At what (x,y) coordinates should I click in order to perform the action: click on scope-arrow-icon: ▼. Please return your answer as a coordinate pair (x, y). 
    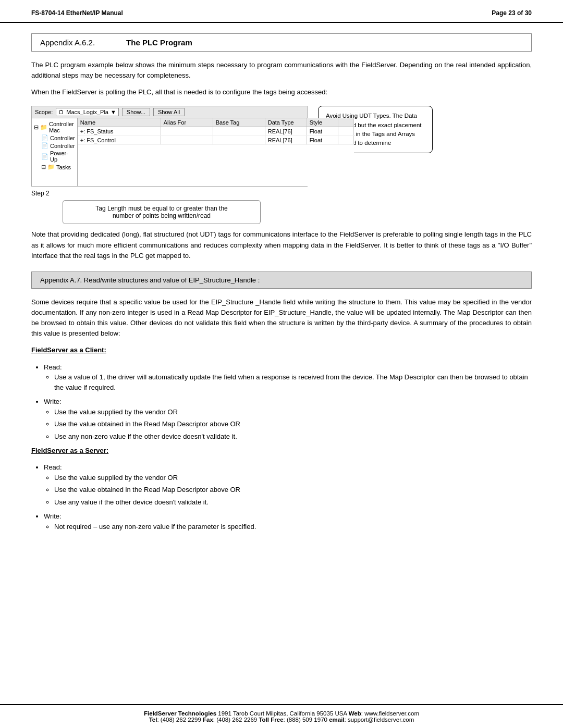
    Looking at the image, I should click on (114, 112).